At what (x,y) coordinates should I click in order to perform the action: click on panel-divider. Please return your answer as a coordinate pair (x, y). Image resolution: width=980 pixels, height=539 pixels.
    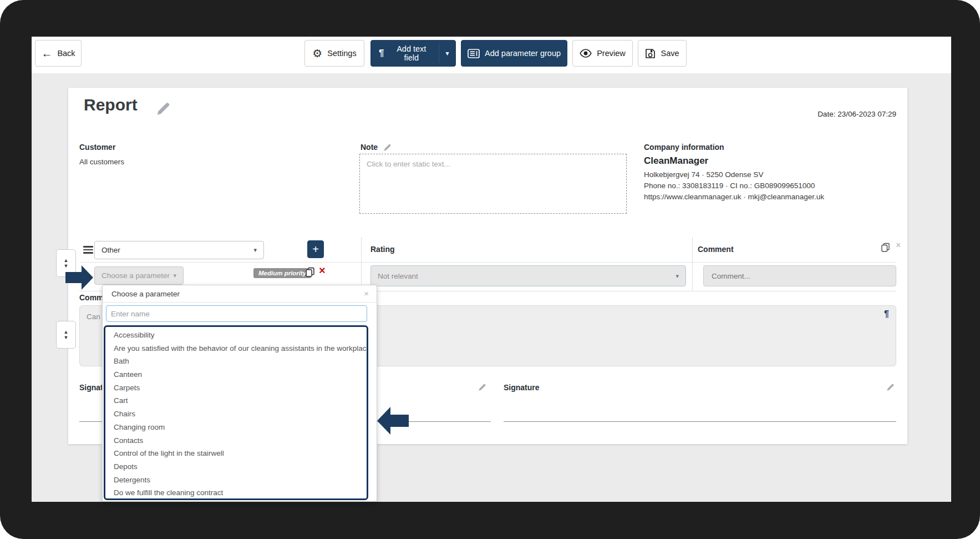
    Looking at the image, I should click on (240, 302).